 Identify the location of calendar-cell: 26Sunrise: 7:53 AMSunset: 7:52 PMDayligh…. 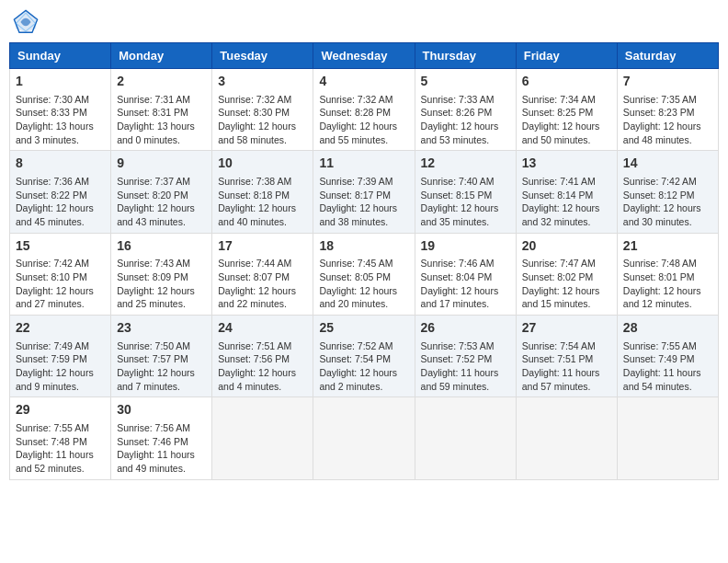
(465, 357).